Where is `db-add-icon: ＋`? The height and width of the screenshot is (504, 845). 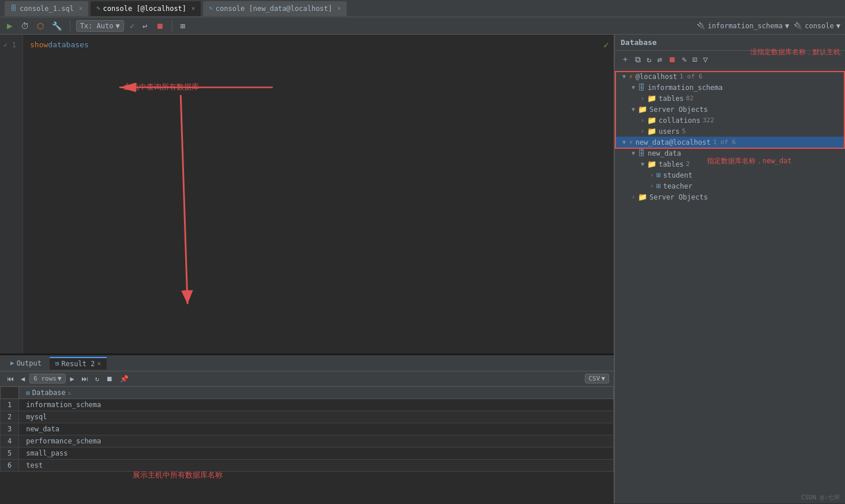 db-add-icon: ＋ is located at coordinates (625, 59).